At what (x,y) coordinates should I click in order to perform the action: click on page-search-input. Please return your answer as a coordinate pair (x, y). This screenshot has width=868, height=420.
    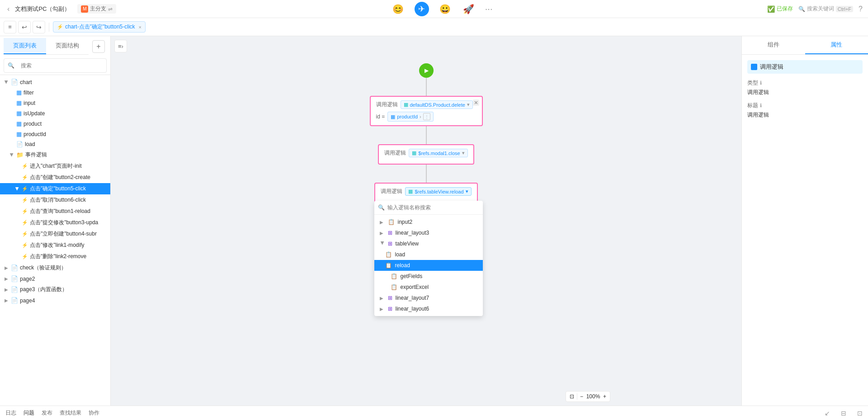
    Looking at the image, I should click on (60, 66).